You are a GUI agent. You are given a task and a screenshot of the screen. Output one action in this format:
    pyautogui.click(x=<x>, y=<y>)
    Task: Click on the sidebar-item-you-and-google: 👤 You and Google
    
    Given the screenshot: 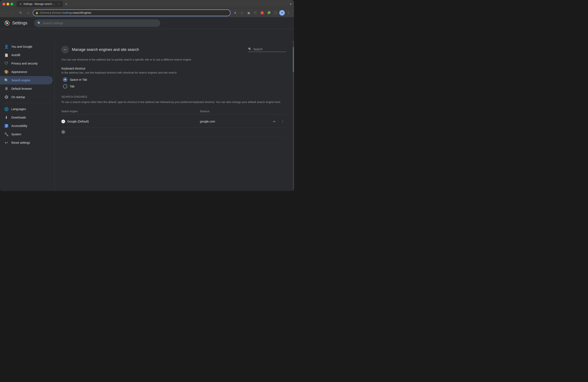 What is the action you would take?
    pyautogui.click(x=26, y=47)
    